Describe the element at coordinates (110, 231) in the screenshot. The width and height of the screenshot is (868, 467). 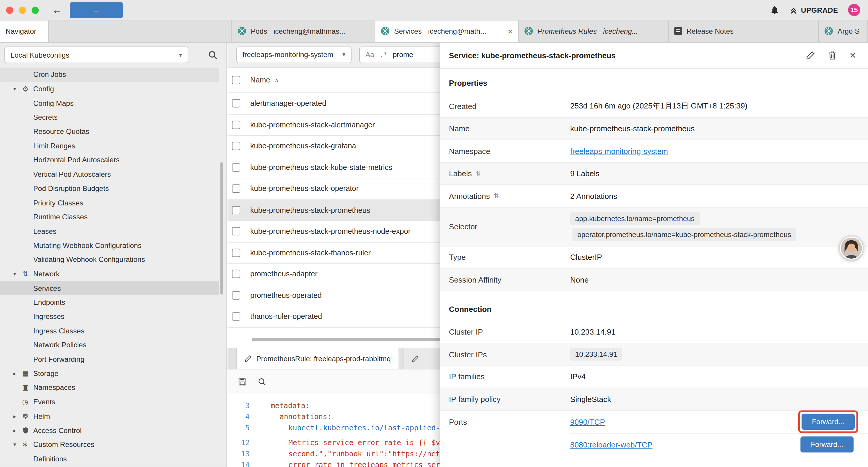
I see `sidebar-item-leases: Leases` at that location.